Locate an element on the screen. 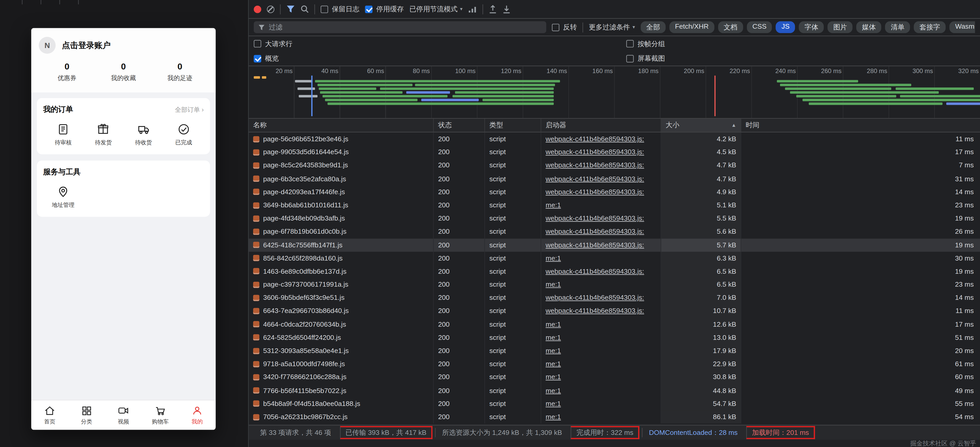 This screenshot has width=980, height=447. request-name-cell: page-6f78b19b061d0c0b.js is located at coordinates (341, 232).